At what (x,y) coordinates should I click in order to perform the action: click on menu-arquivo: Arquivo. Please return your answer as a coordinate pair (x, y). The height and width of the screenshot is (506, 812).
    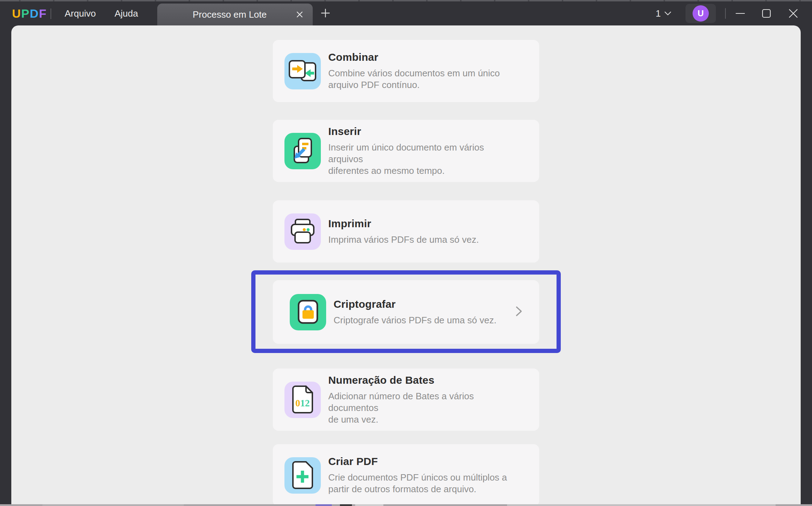
    Looking at the image, I should click on (80, 13).